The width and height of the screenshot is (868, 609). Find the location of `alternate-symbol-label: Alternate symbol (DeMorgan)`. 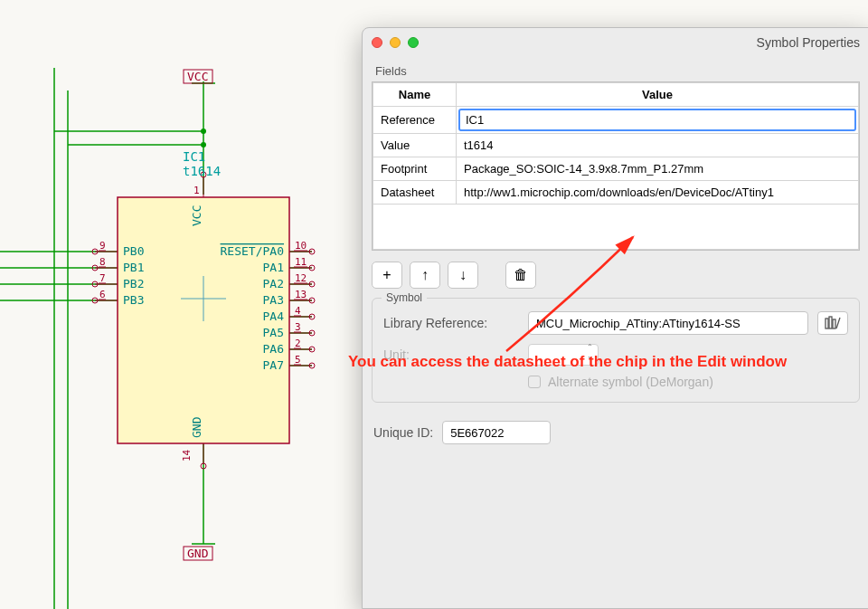

alternate-symbol-label: Alternate symbol (DeMorgan) is located at coordinates (631, 382).